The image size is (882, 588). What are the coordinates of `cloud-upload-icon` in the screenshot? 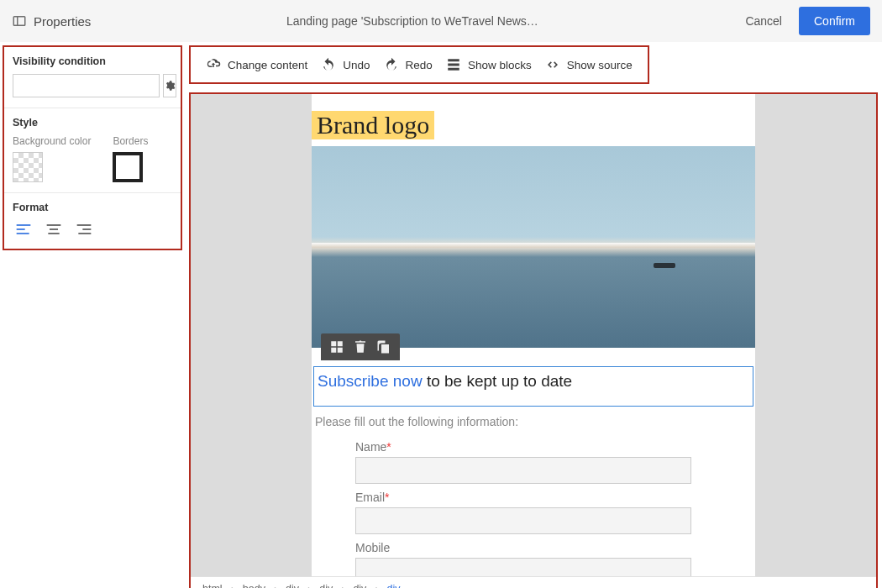 It's located at (213, 65).